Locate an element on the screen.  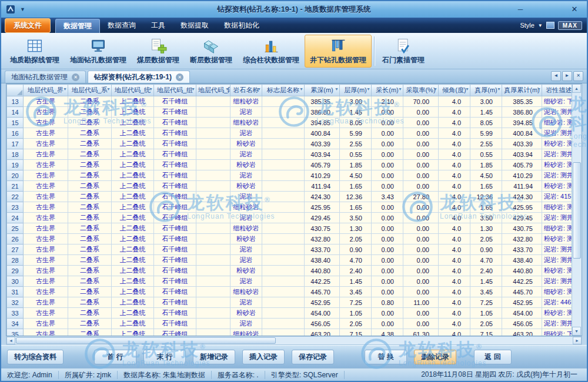
cell: 445.70 is located at coordinates (322, 292).